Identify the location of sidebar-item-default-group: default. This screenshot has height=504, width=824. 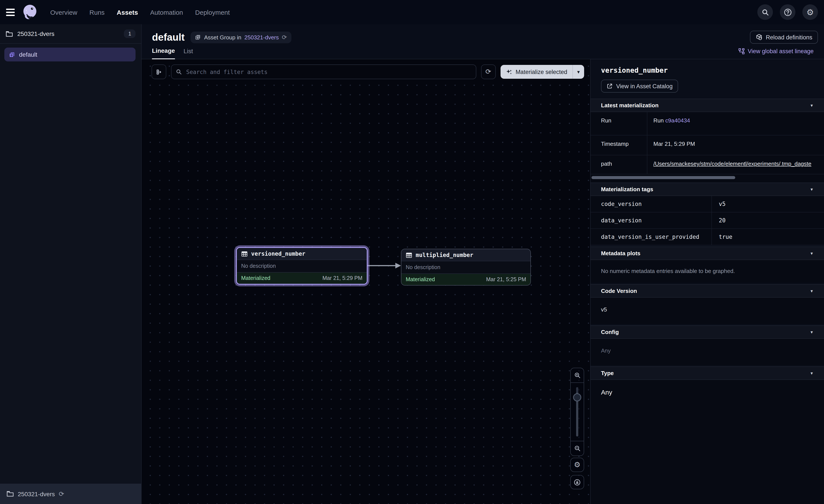
(70, 54).